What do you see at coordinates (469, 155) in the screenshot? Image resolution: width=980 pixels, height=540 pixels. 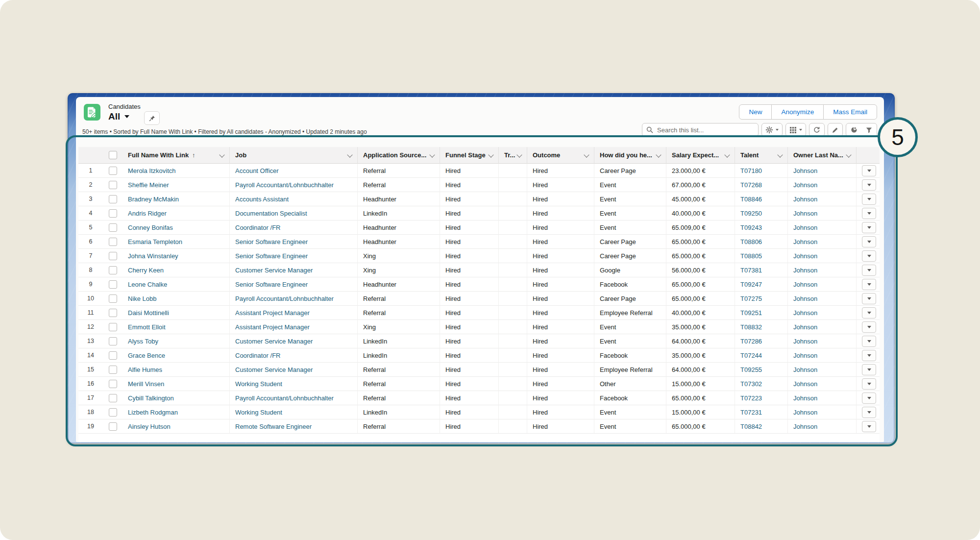 I see `column-header-funnel: Funnel Stage` at bounding box center [469, 155].